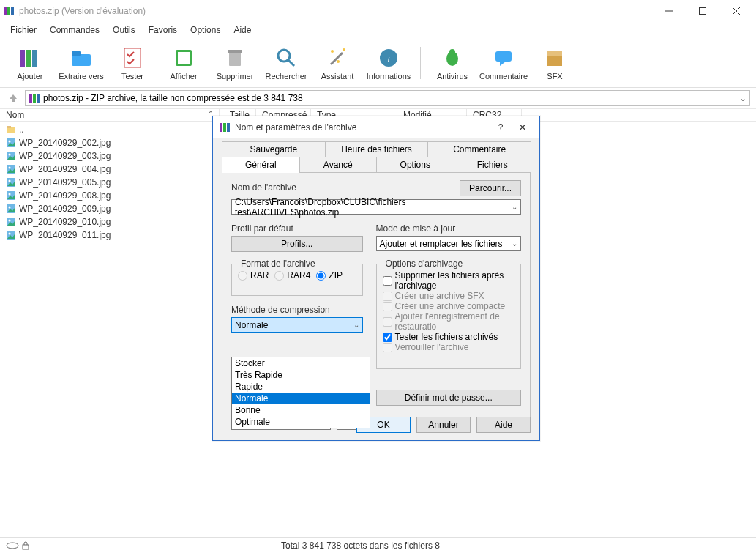 The width and height of the screenshot is (756, 553). Describe the element at coordinates (389, 58) in the screenshot. I see `info-icon: i` at that location.